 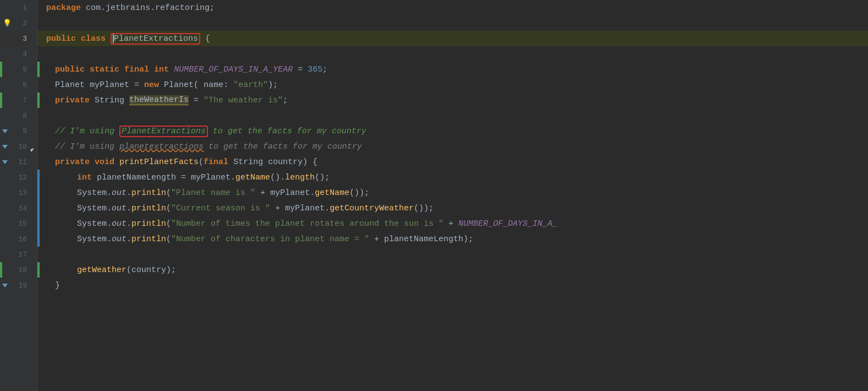 What do you see at coordinates (15, 23) in the screenshot?
I see `line-num-2: 💡 2` at bounding box center [15, 23].